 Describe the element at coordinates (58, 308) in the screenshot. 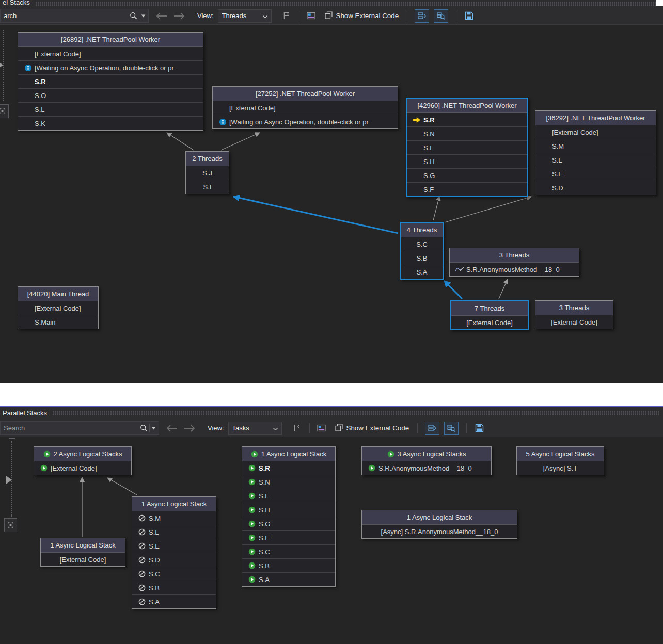

I see `thread-main-44020: [44020] Main Thread[External Code]S.Main` at that location.